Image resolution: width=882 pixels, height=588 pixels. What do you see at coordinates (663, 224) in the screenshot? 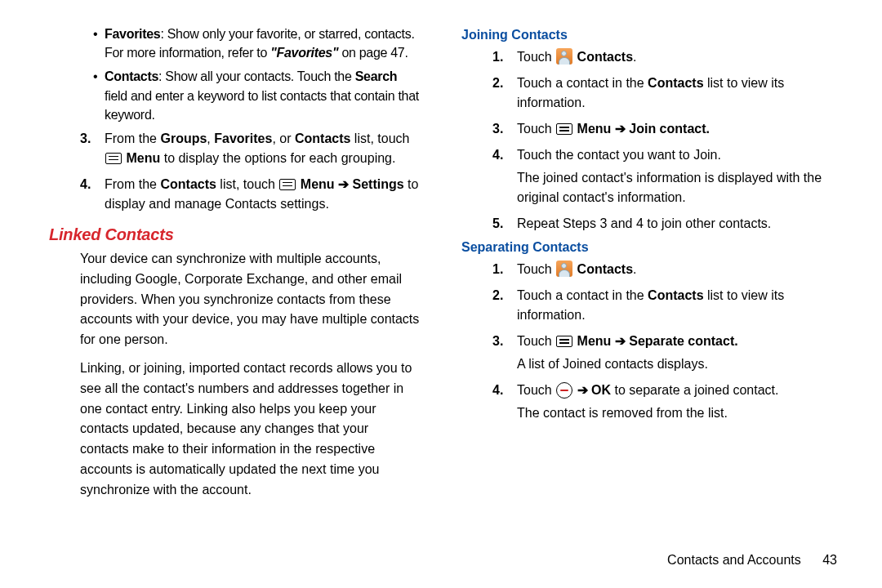
I see `join-step-5: 5. Repeat Steps 3 and 4 to join other co…` at bounding box center [663, 224].